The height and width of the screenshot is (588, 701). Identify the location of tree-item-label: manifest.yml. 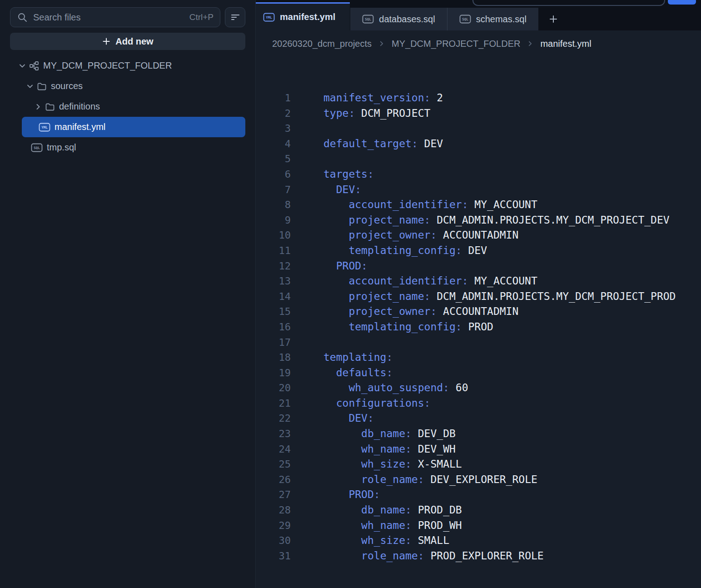
(80, 127).